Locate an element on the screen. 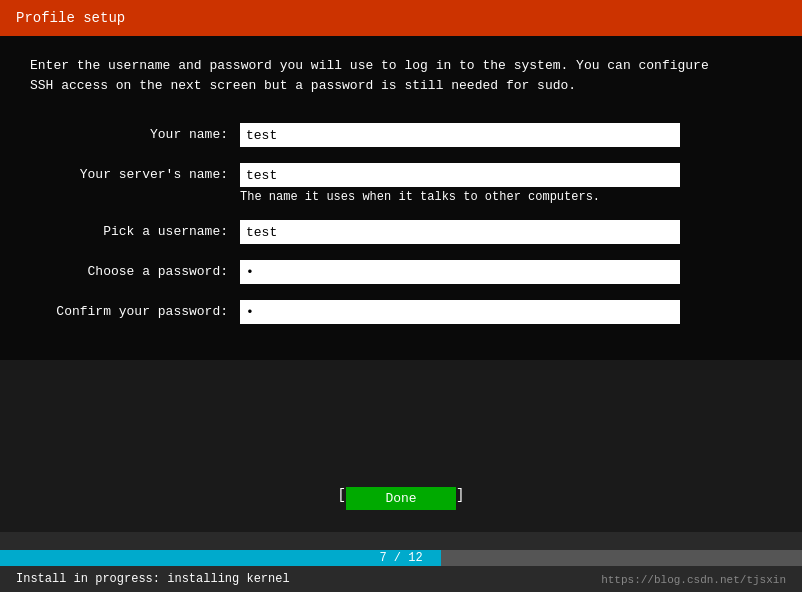  form-row-password: Choose a password: is located at coordinates (401, 272).